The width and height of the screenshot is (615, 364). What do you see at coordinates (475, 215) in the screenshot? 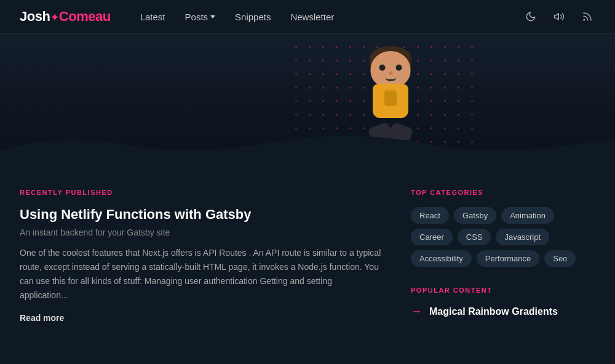
I see `category-tag: Gatsby` at bounding box center [475, 215].